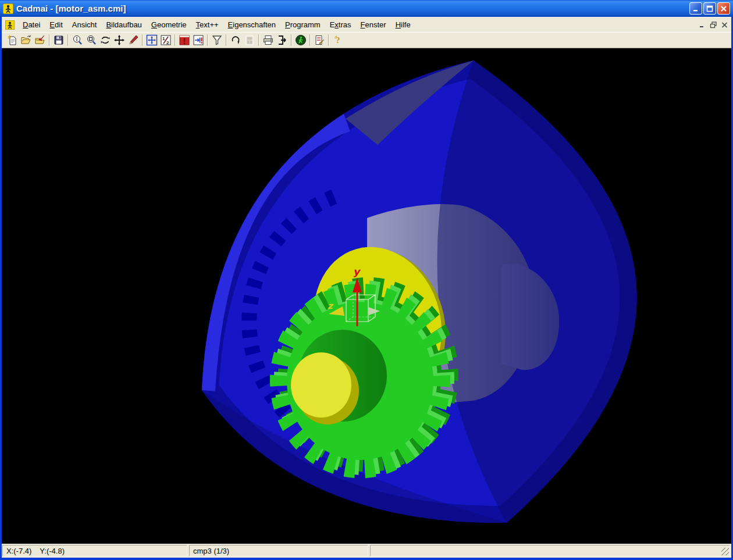  Describe the element at coordinates (713, 24) in the screenshot. I see `mdi-restore-button` at that location.